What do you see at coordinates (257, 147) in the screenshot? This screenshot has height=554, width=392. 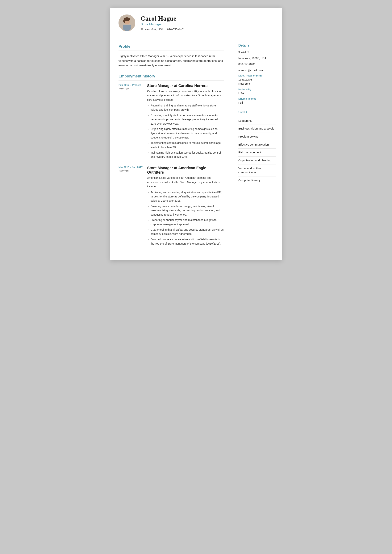 I see `skills-section: Skills Leadership Business vision and an…` at bounding box center [257, 147].